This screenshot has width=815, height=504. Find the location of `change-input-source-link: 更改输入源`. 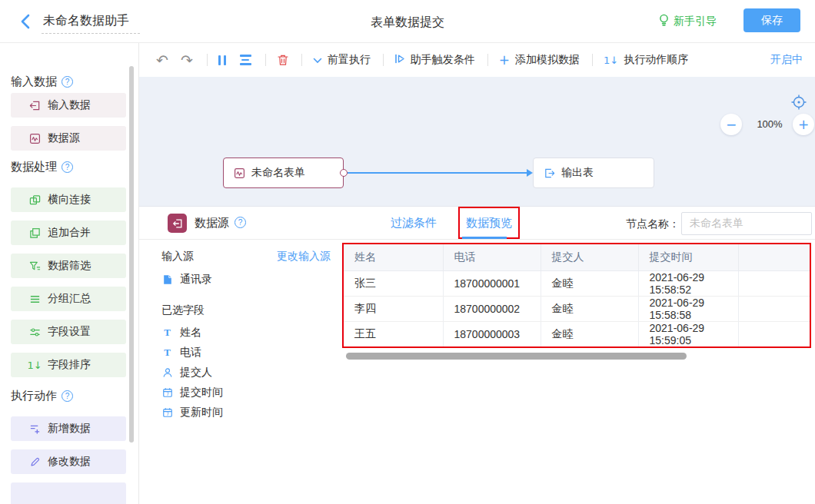

change-input-source-link: 更改输入源 is located at coordinates (304, 257).